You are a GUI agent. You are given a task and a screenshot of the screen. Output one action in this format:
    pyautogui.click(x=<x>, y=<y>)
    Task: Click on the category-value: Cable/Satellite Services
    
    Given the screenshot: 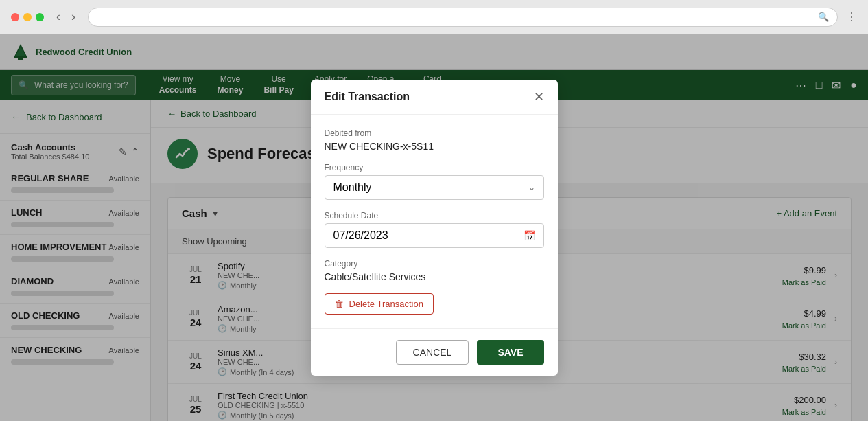 What is the action you would take?
    pyautogui.click(x=434, y=277)
    